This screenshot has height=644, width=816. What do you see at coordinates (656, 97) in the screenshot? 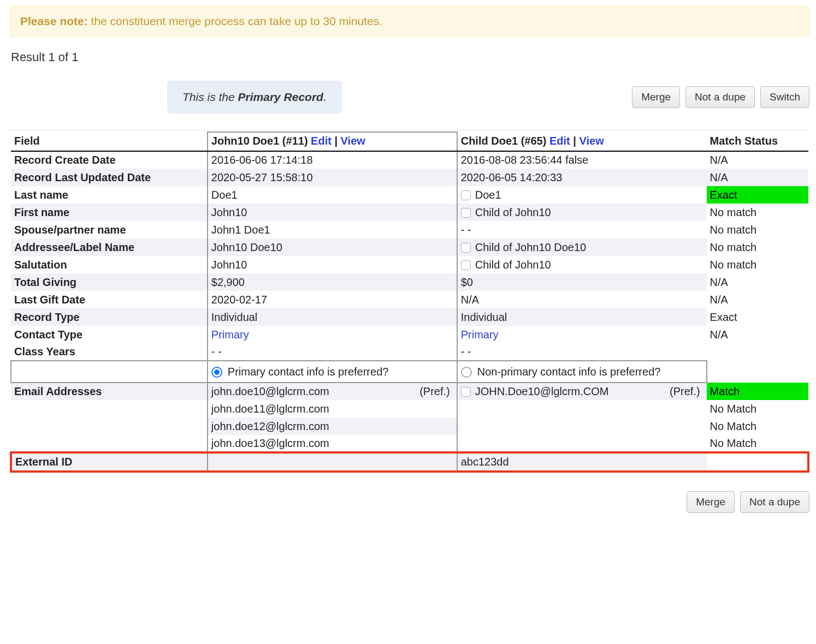
I see `merge-button: Merge` at bounding box center [656, 97].